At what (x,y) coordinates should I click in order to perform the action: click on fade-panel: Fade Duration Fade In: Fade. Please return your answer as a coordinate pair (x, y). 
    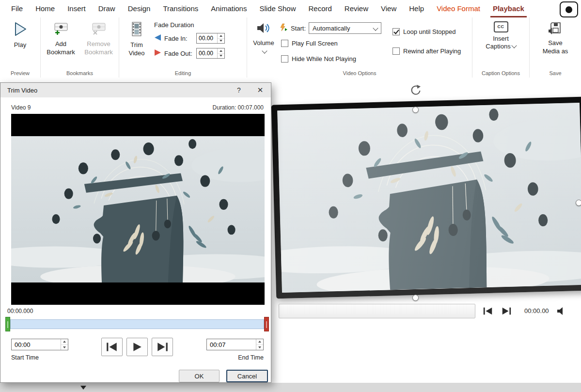
    Looking at the image, I should click on (189, 42).